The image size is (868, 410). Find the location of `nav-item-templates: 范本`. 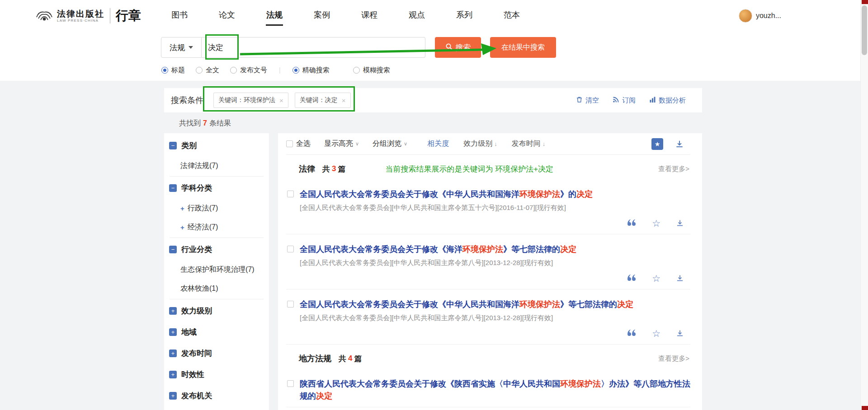

nav-item-templates: 范本 is located at coordinates (512, 16).